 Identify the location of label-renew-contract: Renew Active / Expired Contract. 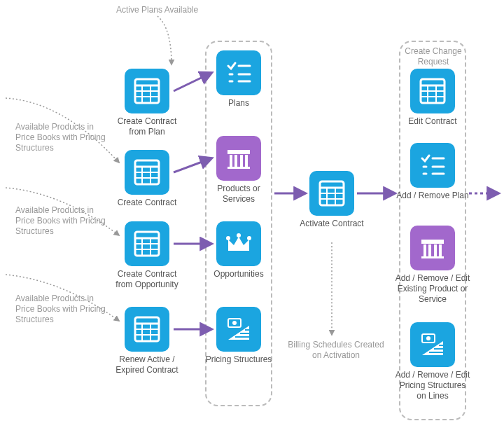
(147, 365).